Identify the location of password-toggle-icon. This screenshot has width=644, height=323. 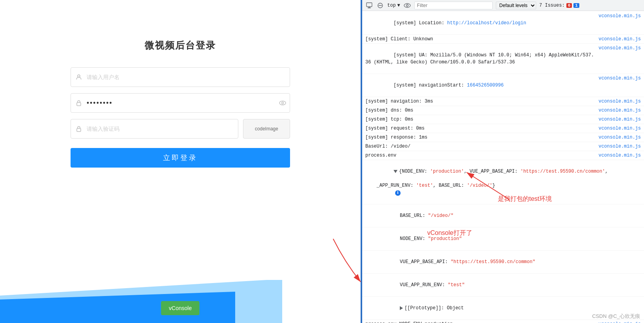
(283, 103).